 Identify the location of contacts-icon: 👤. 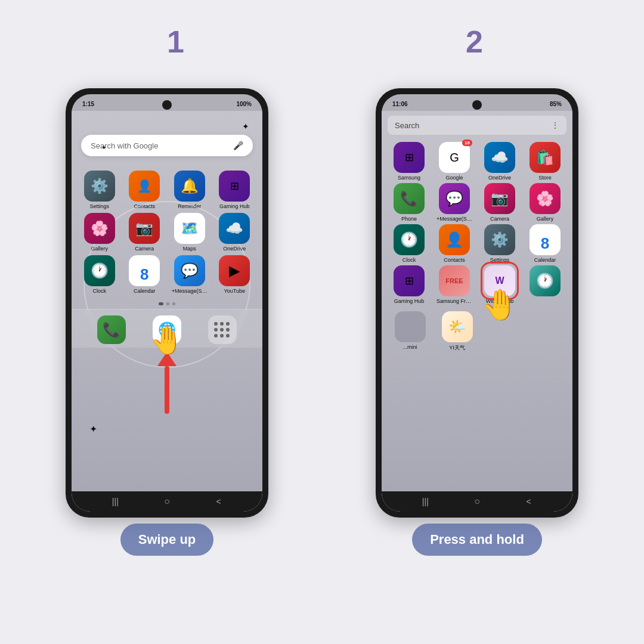
(144, 186).